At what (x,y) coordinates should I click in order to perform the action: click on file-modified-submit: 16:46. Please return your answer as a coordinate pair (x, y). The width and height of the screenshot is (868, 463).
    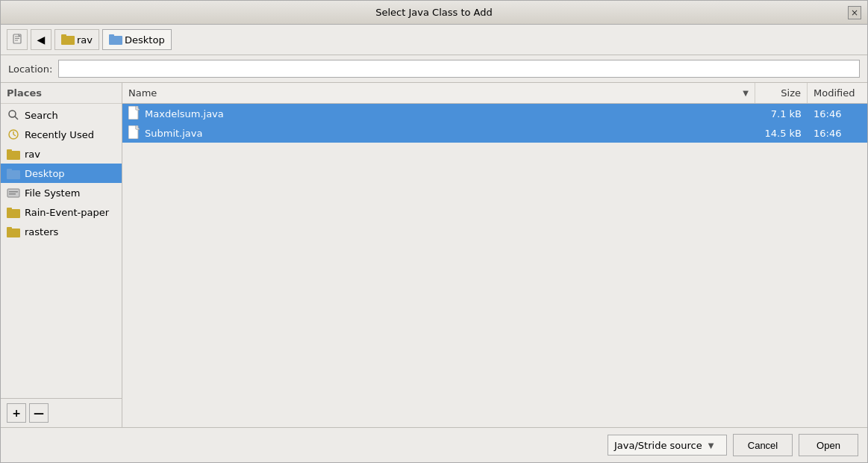
    Looking at the image, I should click on (837, 133).